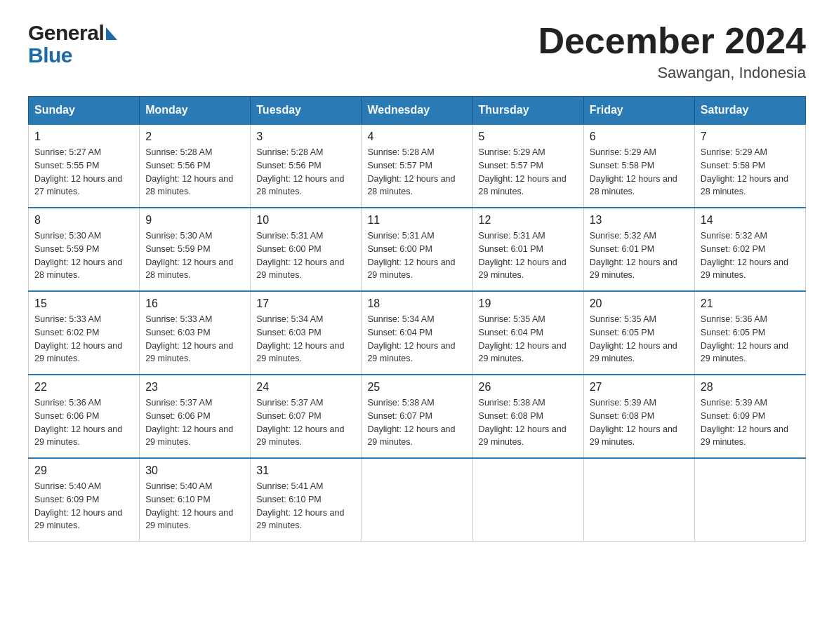 This screenshot has height=644, width=834. I want to click on calendar-cell: 13 Sunrise: 5:32 AM Sunset: 6:01 PM Dayl…, so click(639, 250).